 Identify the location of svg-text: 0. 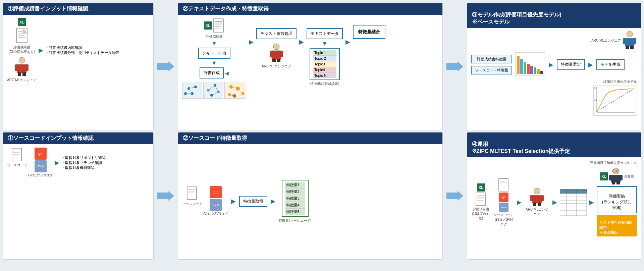
(595, 111).